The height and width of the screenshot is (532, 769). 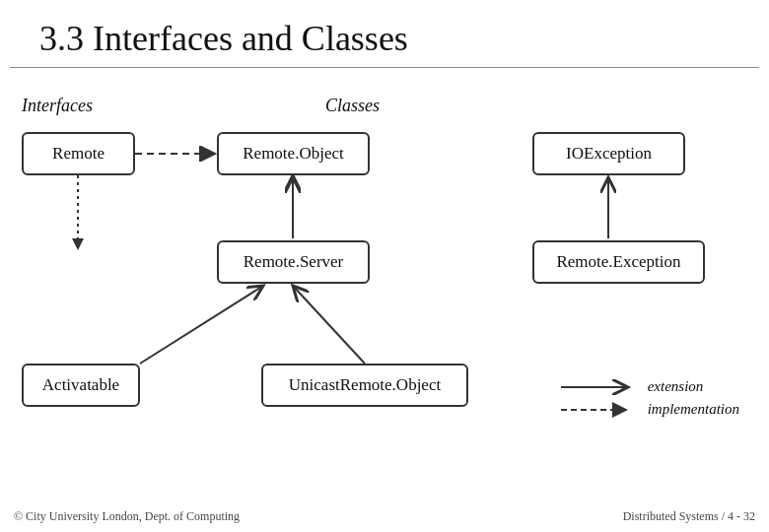 I want to click on box-remoteexception: Remote.Exception, so click(x=619, y=262).